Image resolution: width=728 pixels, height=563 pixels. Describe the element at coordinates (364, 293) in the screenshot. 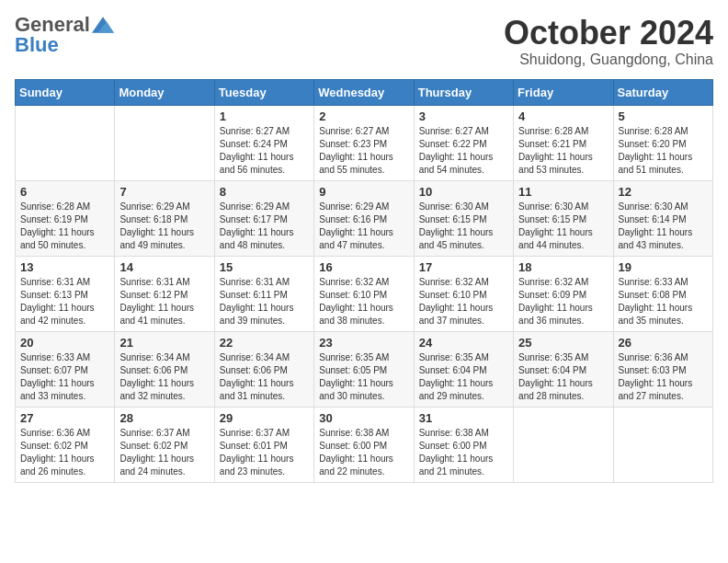

I see `calendar-cell: 16Sunrise: 6:32 AM Sunset: 6:10 PM Dayli…` at that location.